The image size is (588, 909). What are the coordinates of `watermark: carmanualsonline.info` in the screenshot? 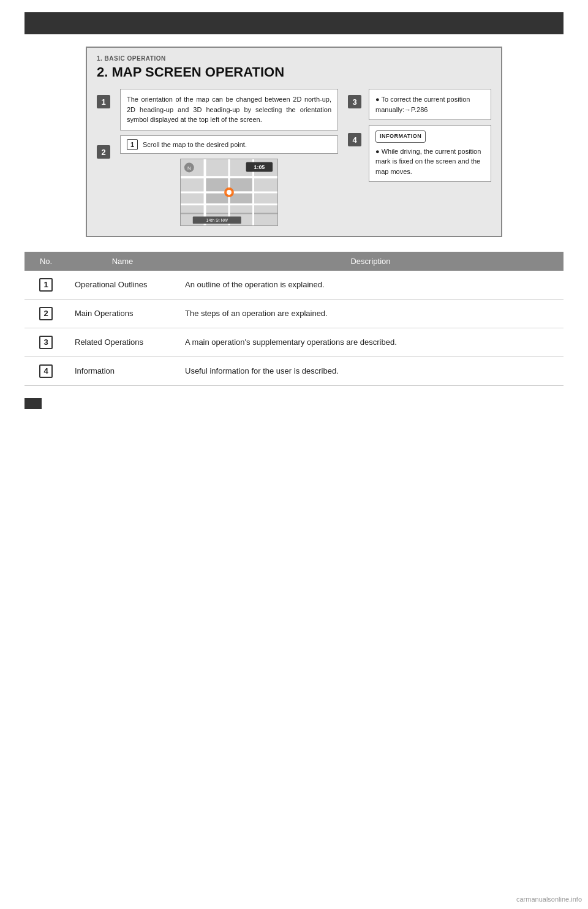 It's located at (549, 899).